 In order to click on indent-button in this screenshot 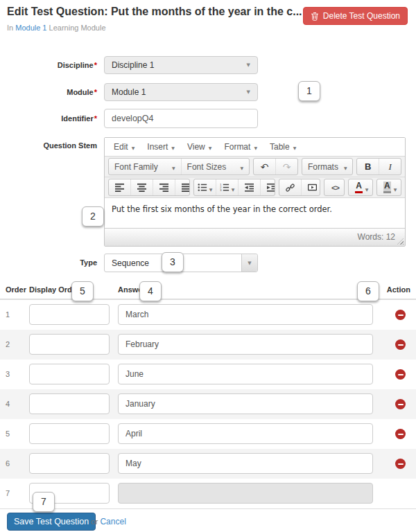, I will do `click(268, 187)`.